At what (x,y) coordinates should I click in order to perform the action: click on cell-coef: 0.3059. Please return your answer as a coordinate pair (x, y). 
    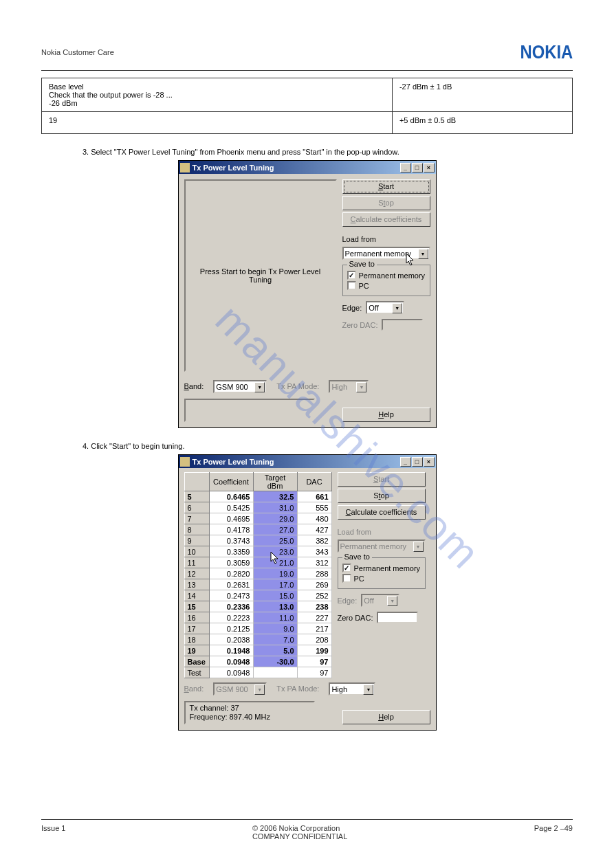
    Looking at the image, I should click on (231, 563).